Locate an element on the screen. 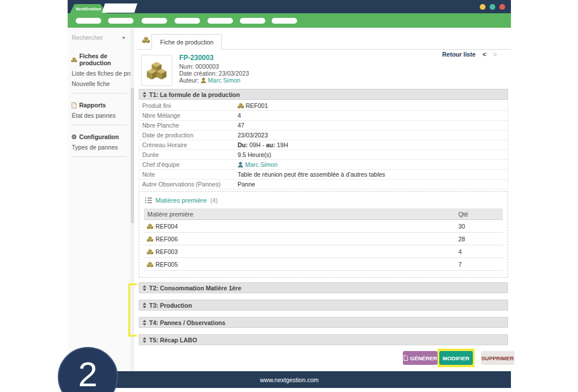 The width and height of the screenshot is (578, 392). row-value: Table de réunion peut être assemblée à d… is located at coordinates (311, 174).